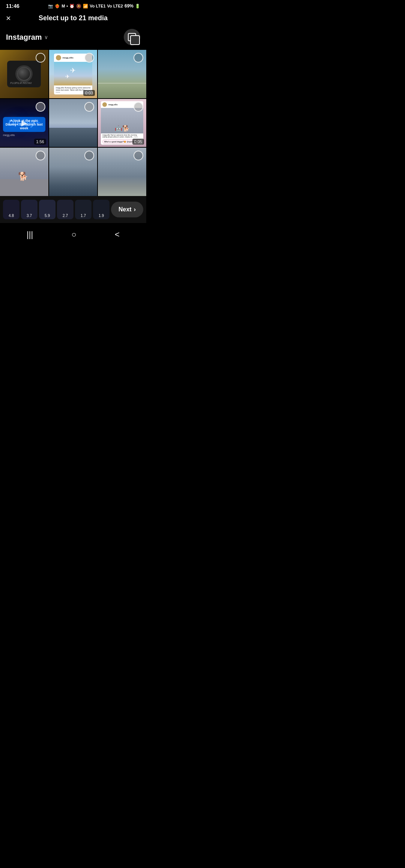 The width and height of the screenshot is (405, 868). What do you see at coordinates (58, 58) in the screenshot?
I see `post-avatar` at bounding box center [58, 58].